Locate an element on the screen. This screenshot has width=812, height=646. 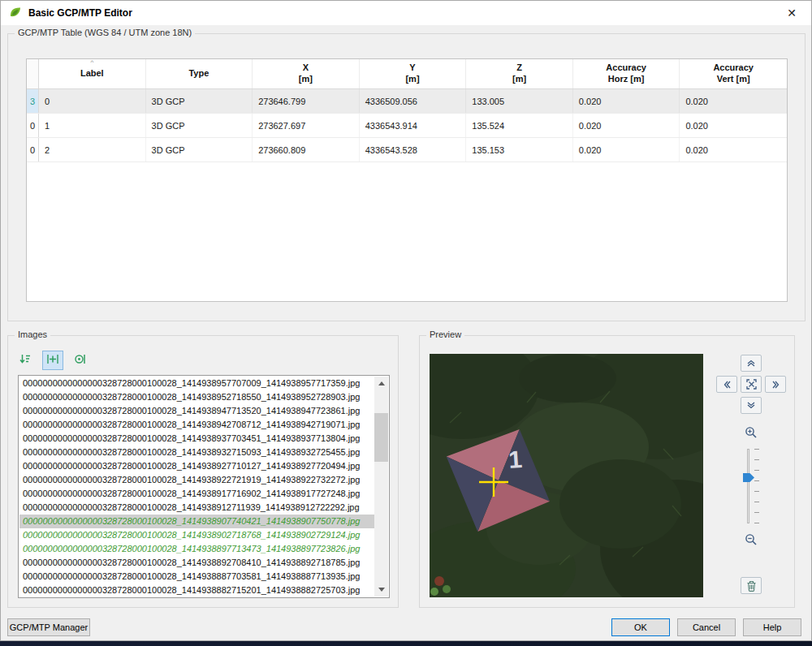
cell-y: 4336543.528 is located at coordinates (413, 149).